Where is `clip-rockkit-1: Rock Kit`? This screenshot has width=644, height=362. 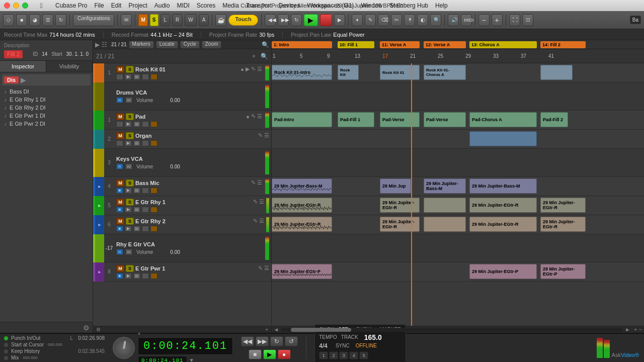 clip-rockkit-1: Rock Kit is located at coordinates (348, 72).